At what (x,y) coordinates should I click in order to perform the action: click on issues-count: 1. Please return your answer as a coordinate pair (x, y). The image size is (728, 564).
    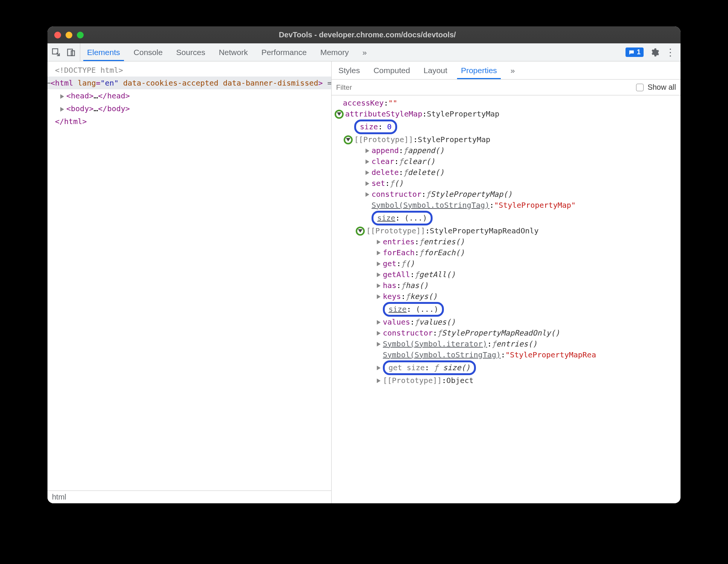
    Looking at the image, I should click on (639, 52).